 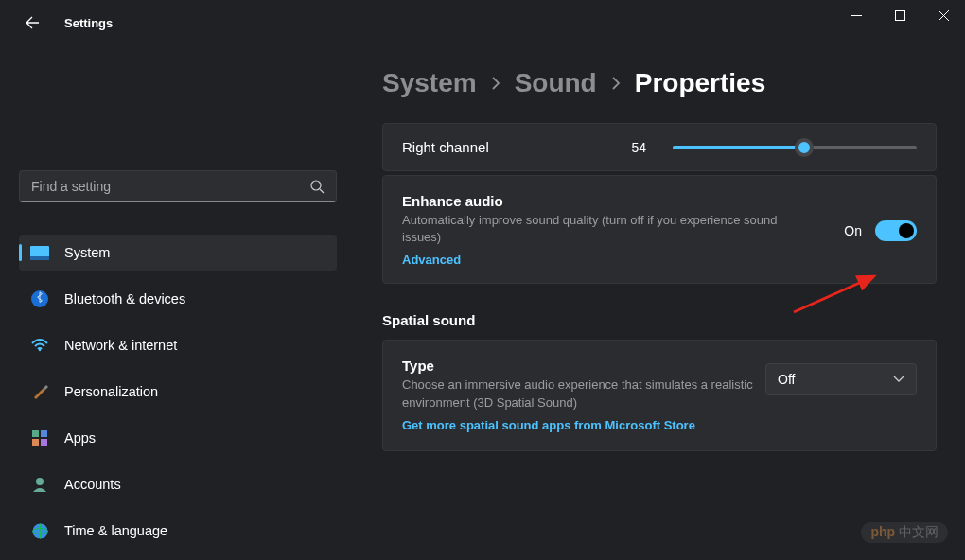 What do you see at coordinates (904, 533) in the screenshot?
I see `watermark: php 中文网` at bounding box center [904, 533].